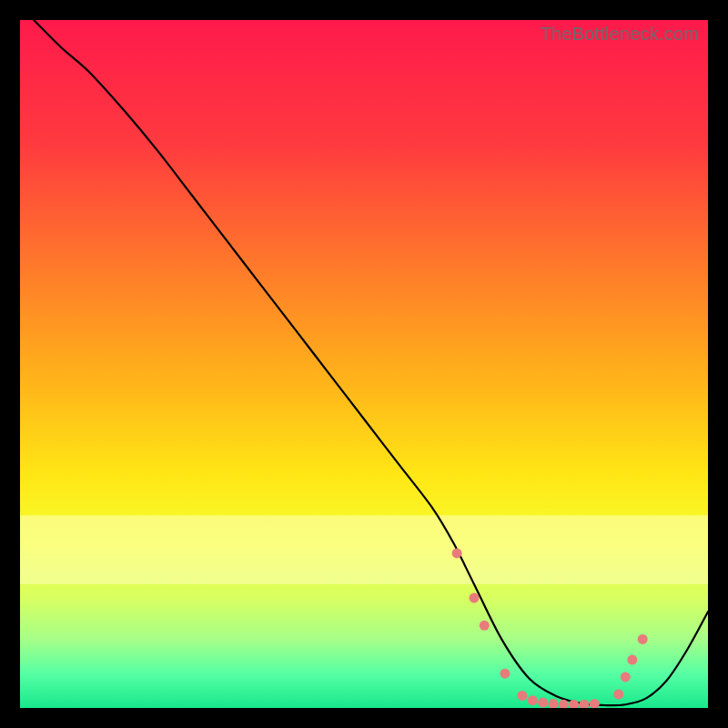 Image resolution: width=728 pixels, height=728 pixels. I want to click on watermark-label: TheBottleneck.com, so click(619, 35).